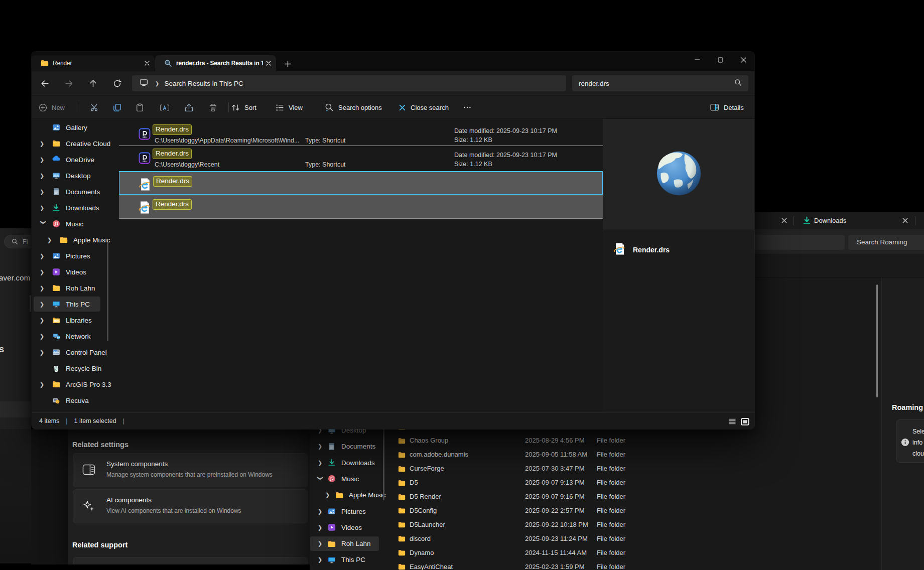 The height and width of the screenshot is (570, 924). What do you see at coordinates (732, 421) in the screenshot?
I see `details-view-toggle` at bounding box center [732, 421].